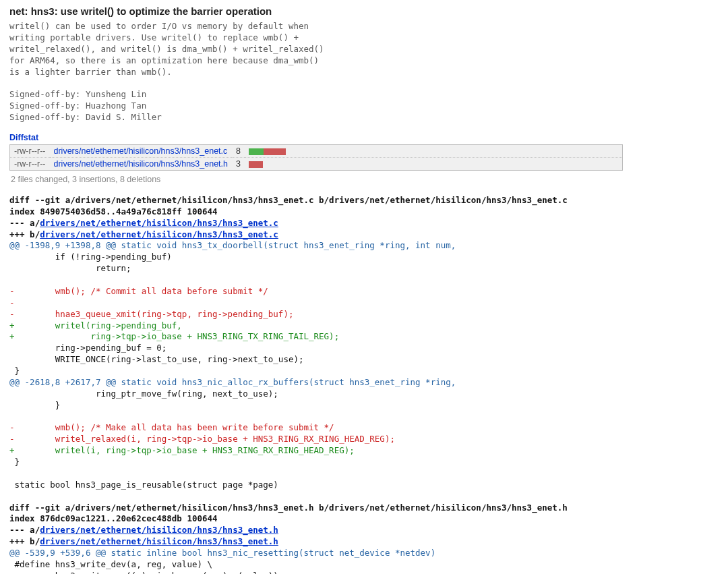 The height and width of the screenshot is (574, 728). I want to click on diffstat-summary: 2 files changed, 3 insertions, 8 deletio…, so click(364, 179).